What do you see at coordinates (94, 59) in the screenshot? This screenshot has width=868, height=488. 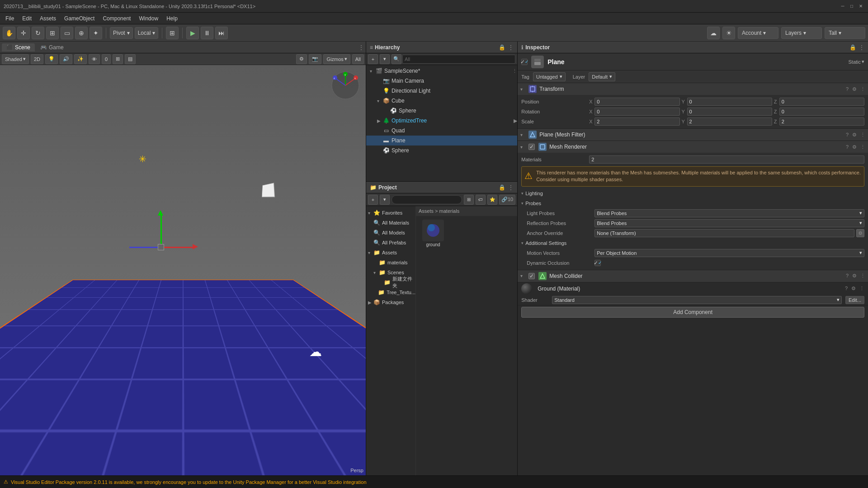 I see `scene-visibility-btn: 👁` at bounding box center [94, 59].